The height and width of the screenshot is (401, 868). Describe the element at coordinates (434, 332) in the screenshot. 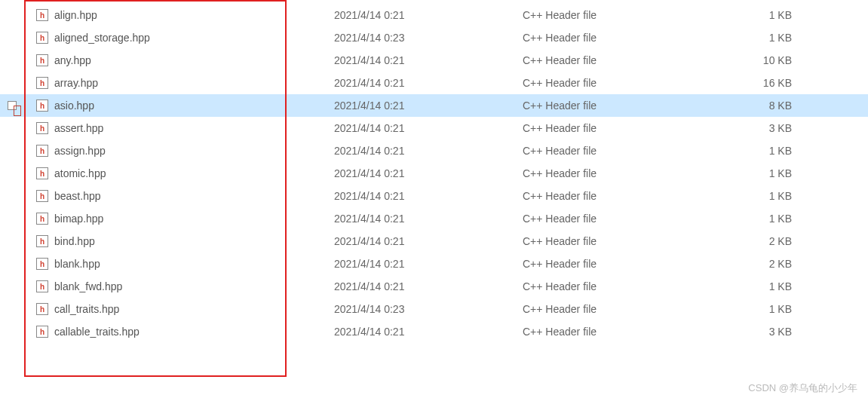

I see `file-row: hcallable_traits.hpp2021/4/14 0:21C++ He…` at that location.